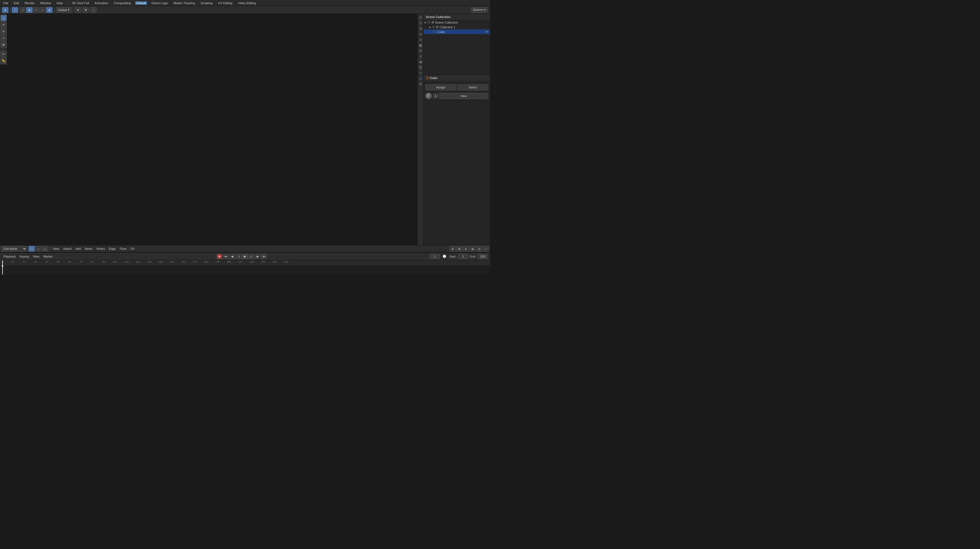 This screenshot has width=980, height=549. I want to click on bt-mesh: Mesh, so click(89, 249).